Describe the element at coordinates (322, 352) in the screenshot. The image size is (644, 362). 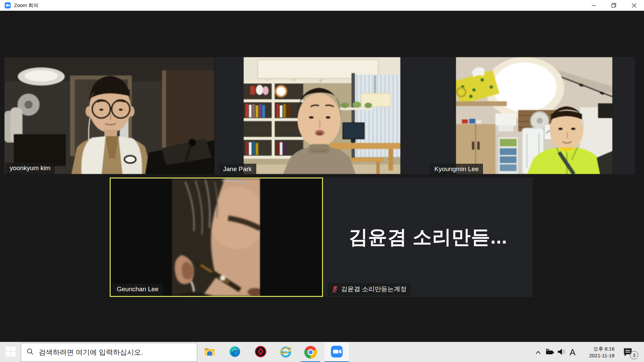
I see `windows-taskbar: A 오후 8:16 2021-11-18 3` at that location.